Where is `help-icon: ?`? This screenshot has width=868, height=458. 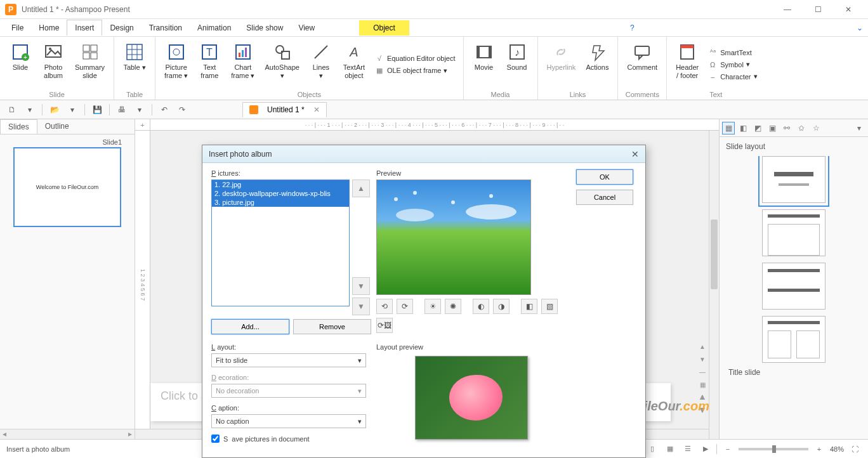 help-icon: ? is located at coordinates (632, 28).